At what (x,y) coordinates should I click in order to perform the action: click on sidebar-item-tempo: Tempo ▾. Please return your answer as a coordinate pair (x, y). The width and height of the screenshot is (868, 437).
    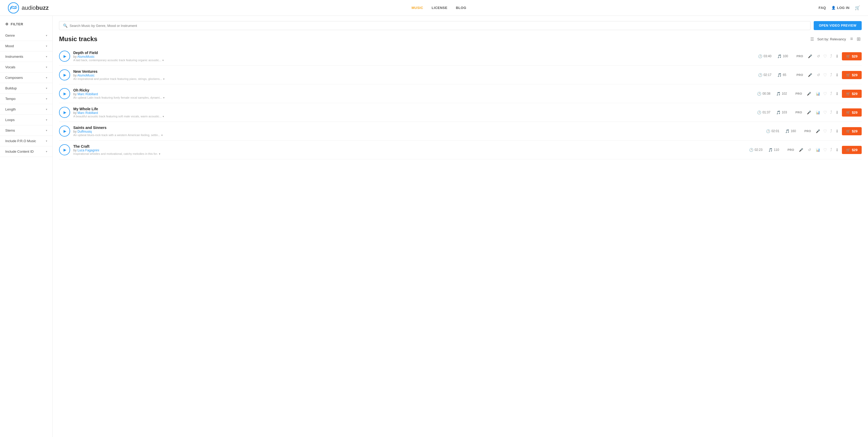
    Looking at the image, I should click on (26, 99).